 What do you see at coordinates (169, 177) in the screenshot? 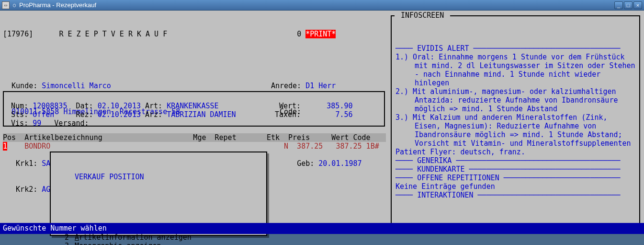
I see `popup-title: VERKAUF POSITION` at bounding box center [169, 177].